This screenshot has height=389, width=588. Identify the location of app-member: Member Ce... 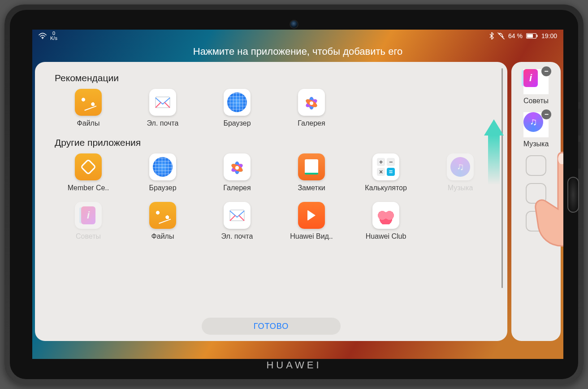
(88, 173).